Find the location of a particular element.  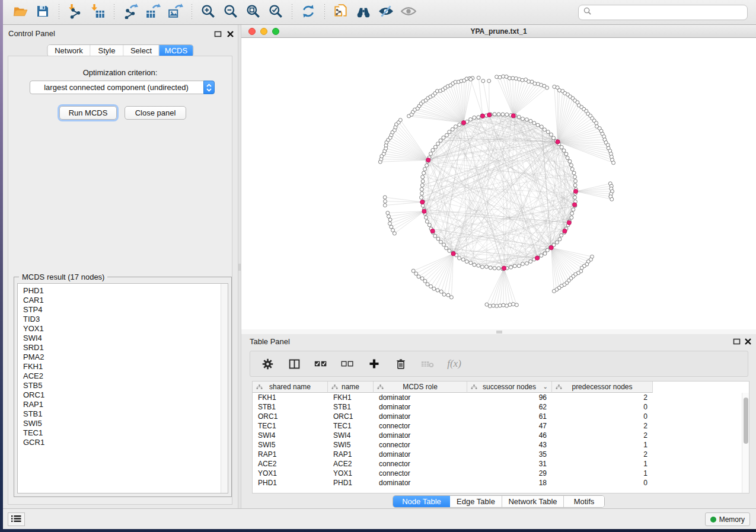

table-settings-button is located at coordinates (267, 364).